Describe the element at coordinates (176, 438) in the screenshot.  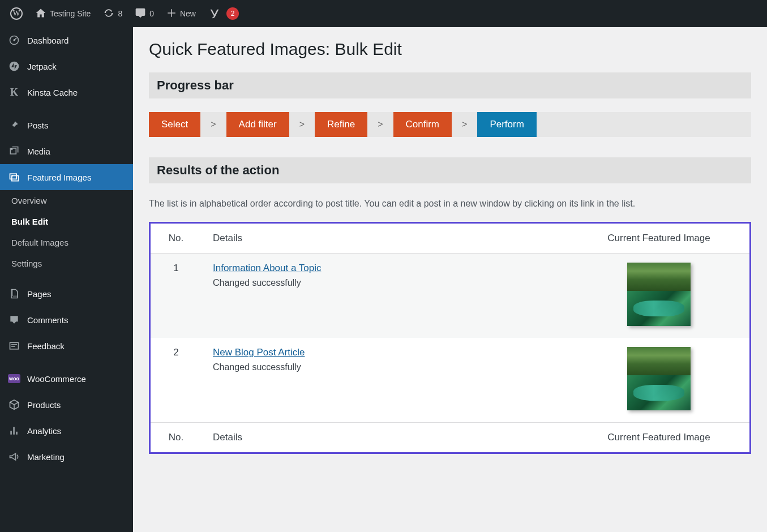
I see `col-footer-no: No.` at that location.